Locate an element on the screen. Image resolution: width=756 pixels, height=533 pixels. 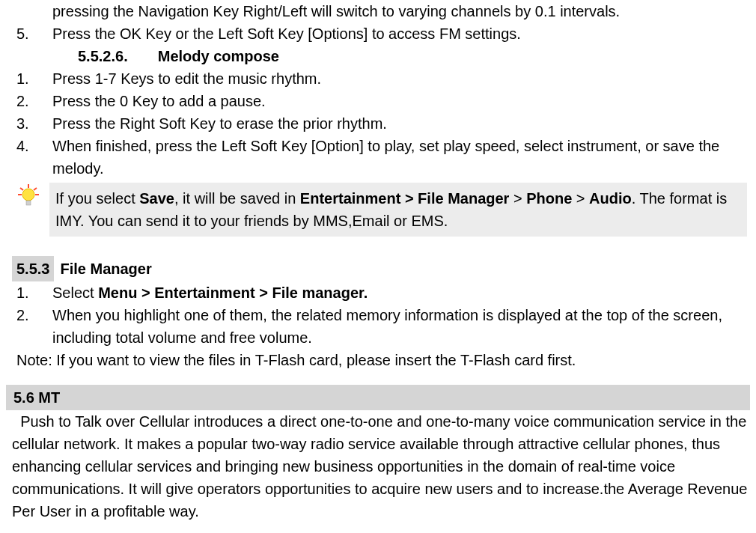
page-number: 17 is located at coordinates (378, 532).